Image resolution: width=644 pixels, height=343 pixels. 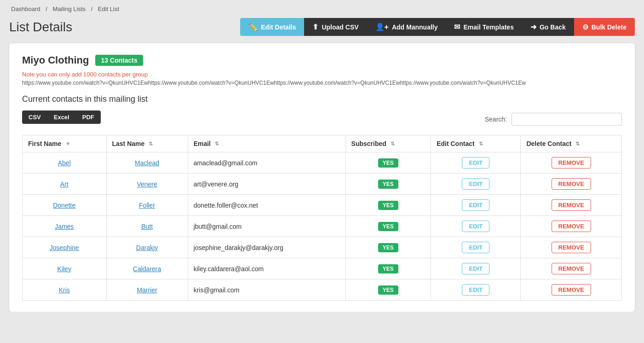 I want to click on edit-details-button: ✏️ Edit Details, so click(x=272, y=27).